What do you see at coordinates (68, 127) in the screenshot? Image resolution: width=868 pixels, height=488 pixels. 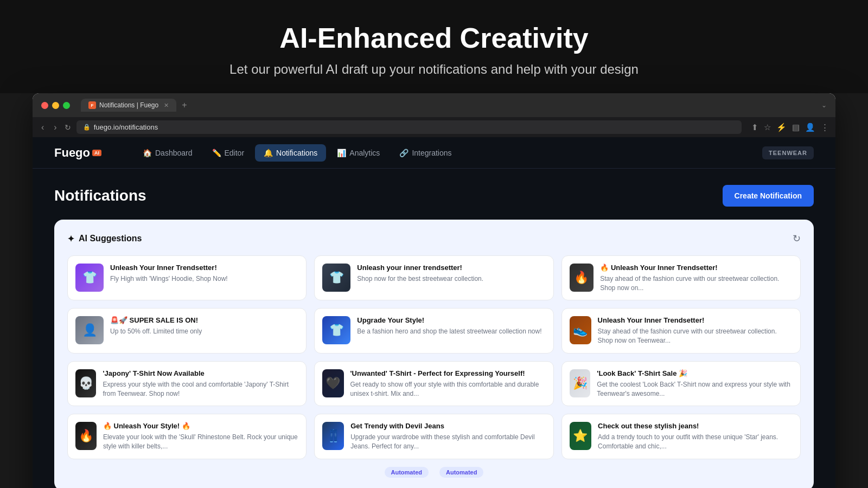 I see `reload-button: ↻` at bounding box center [68, 127].